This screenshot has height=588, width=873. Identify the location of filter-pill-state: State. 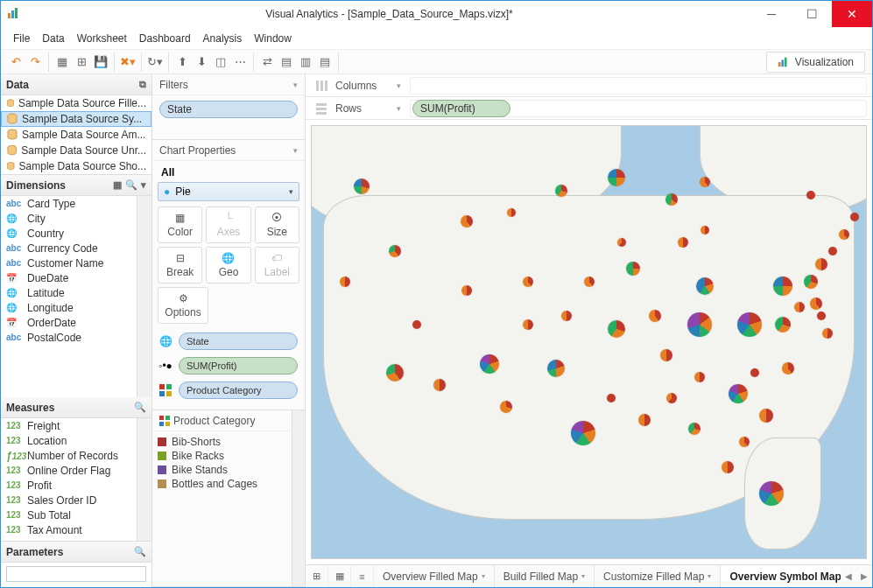
(229, 109).